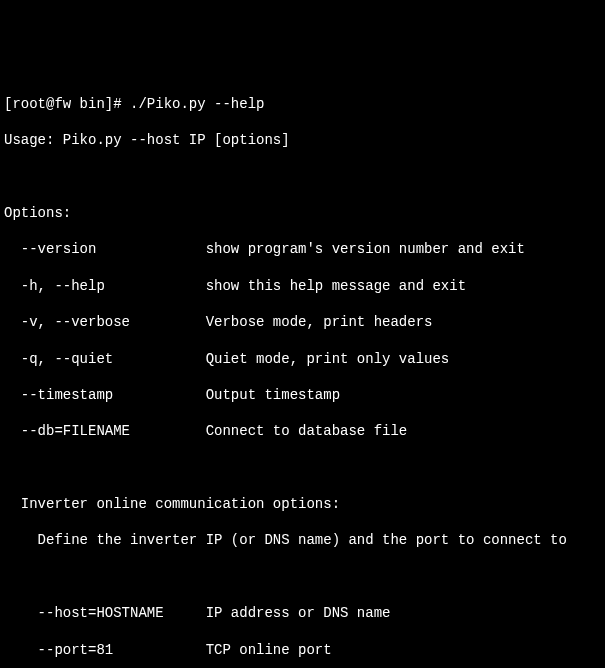 Image resolution: width=605 pixels, height=668 pixels. What do you see at coordinates (302, 613) in the screenshot?
I see `option-host: --host=HOSTNAME IP address or DNS name` at bounding box center [302, 613].